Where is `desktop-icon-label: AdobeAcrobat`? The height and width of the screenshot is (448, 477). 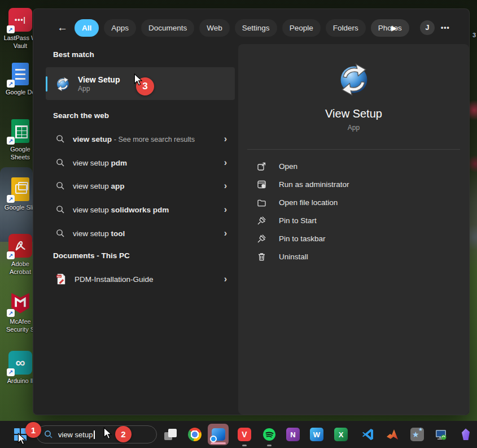 desktop-icon-label: AdobeAcrobat is located at coordinates (20, 268).